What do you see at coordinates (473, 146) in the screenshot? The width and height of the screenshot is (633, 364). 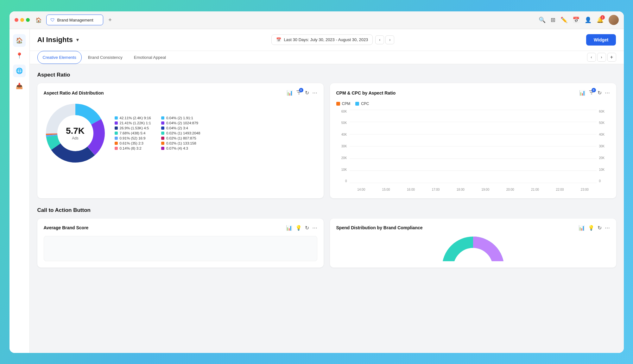 I see `bars-container` at bounding box center [473, 146].